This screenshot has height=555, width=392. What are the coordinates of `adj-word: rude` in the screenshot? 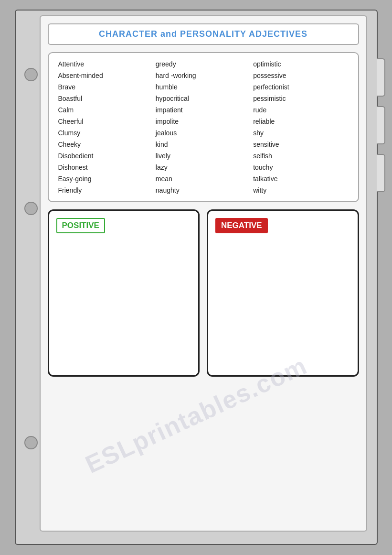 It's located at (301, 110).